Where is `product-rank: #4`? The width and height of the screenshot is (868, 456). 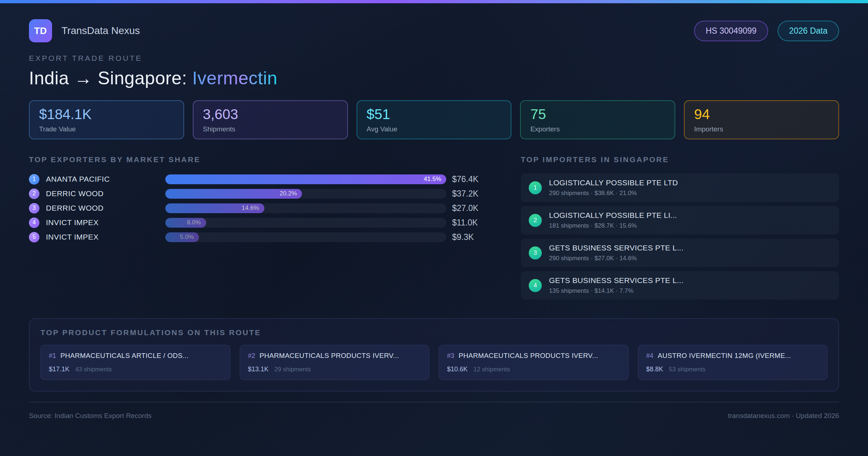
product-rank: #4 is located at coordinates (650, 356).